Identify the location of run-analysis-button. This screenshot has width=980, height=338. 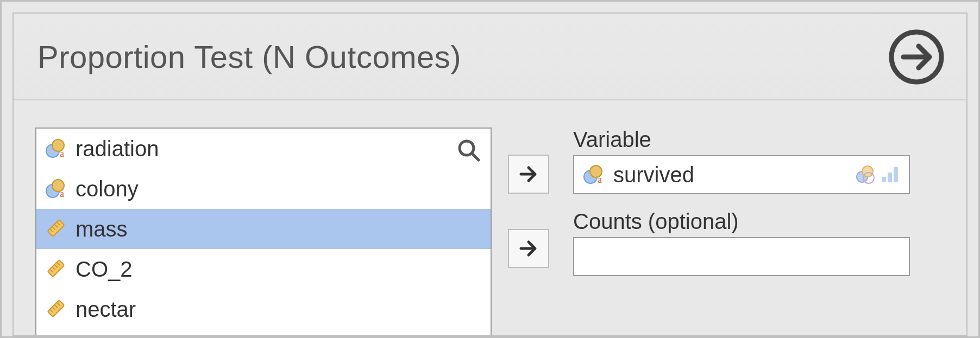
(916, 57).